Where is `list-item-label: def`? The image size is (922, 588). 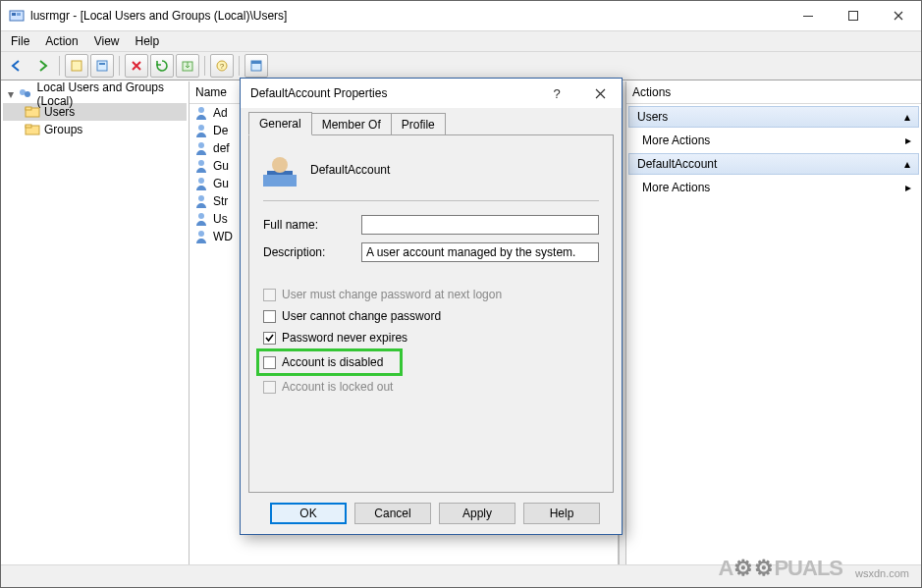
list-item-label: def is located at coordinates (222, 148).